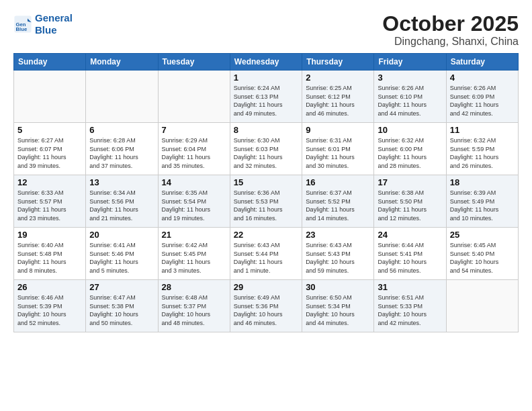  What do you see at coordinates (482, 78) in the screenshot?
I see `day-number: 4` at bounding box center [482, 78].